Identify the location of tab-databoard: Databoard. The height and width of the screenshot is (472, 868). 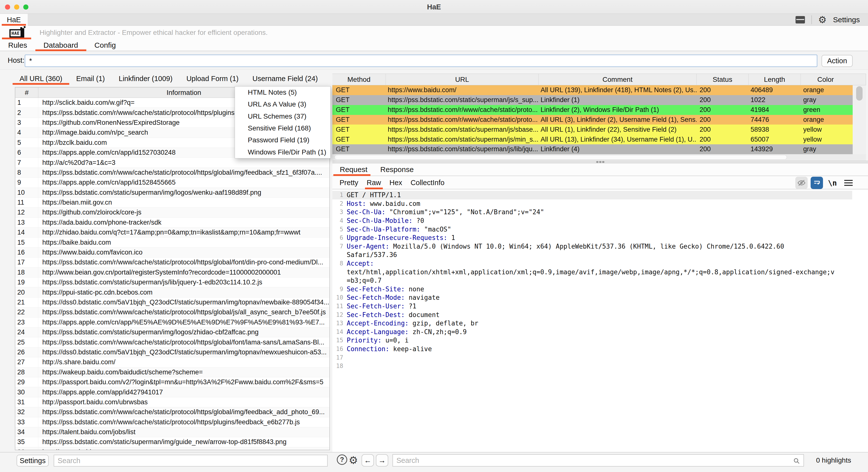
(61, 45).